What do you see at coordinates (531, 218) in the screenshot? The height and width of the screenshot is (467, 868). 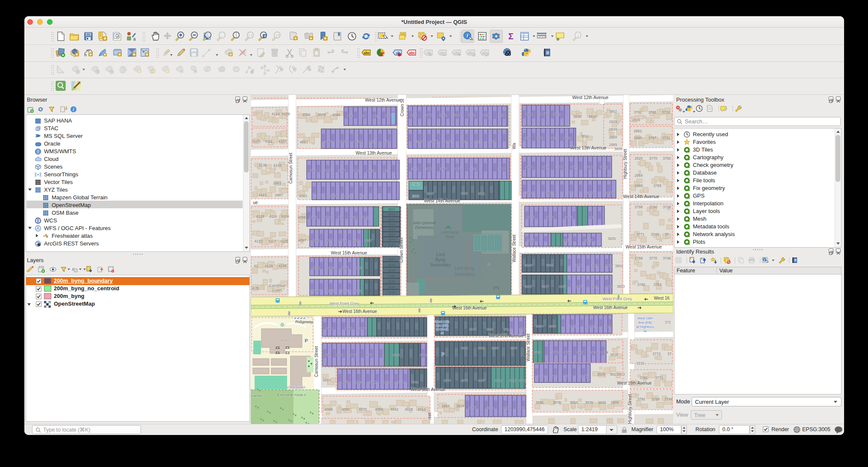 I see `svg-text: 3894` at bounding box center [531, 218].